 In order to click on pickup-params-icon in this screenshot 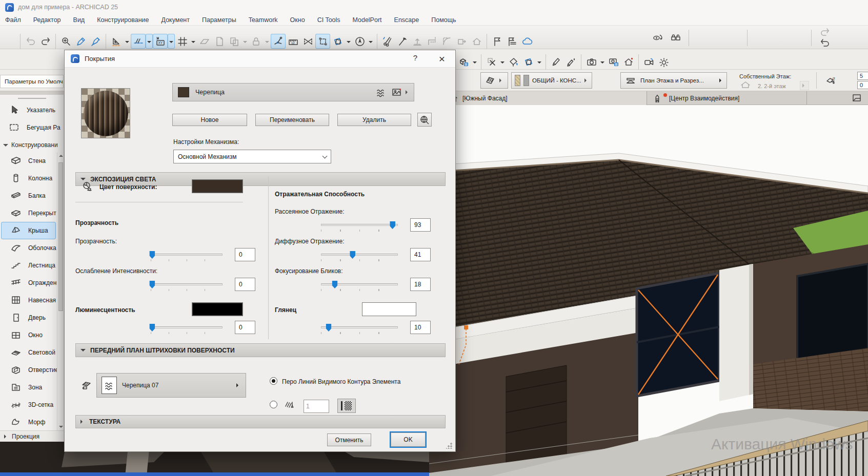, I will do `click(81, 41)`.